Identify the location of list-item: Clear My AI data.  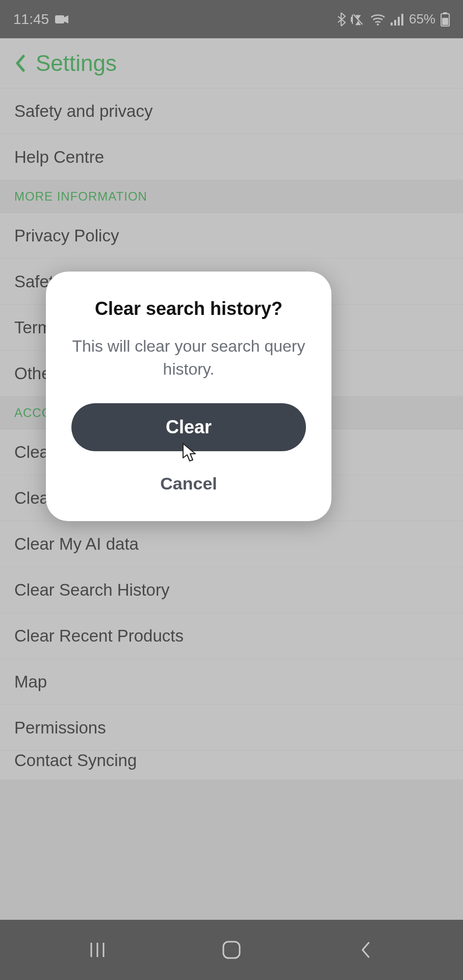
(232, 544).